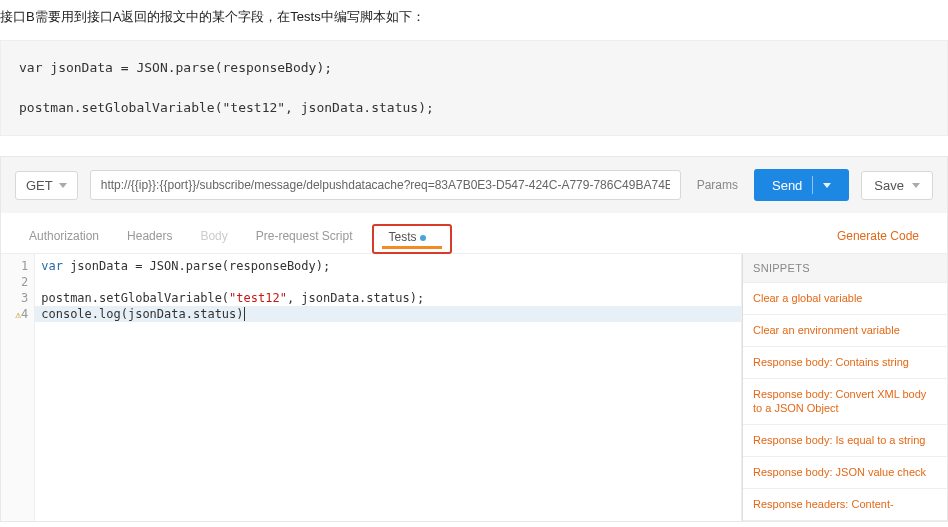 Image resolution: width=948 pixels, height=527 pixels. What do you see at coordinates (386, 185) in the screenshot?
I see `url-input` at bounding box center [386, 185].